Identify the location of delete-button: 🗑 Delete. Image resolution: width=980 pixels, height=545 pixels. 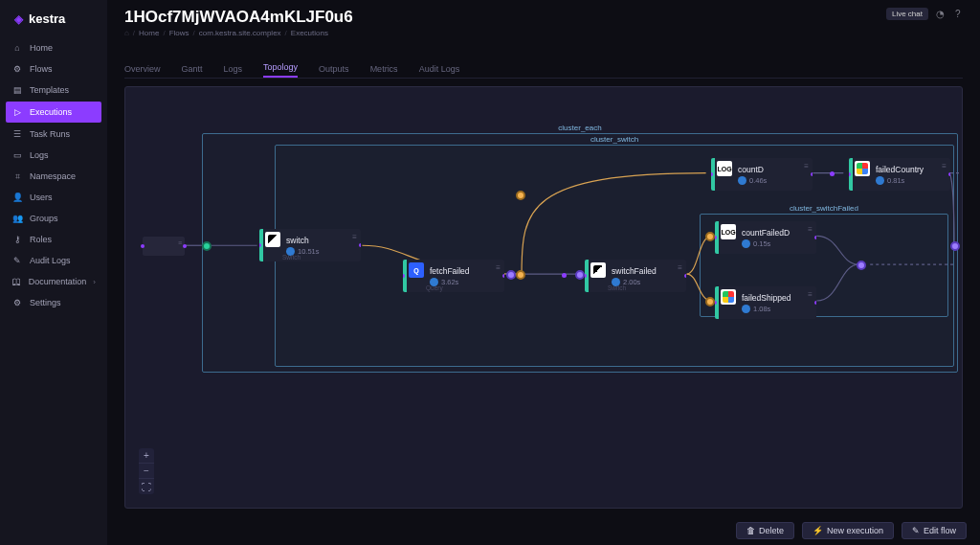
(766, 531).